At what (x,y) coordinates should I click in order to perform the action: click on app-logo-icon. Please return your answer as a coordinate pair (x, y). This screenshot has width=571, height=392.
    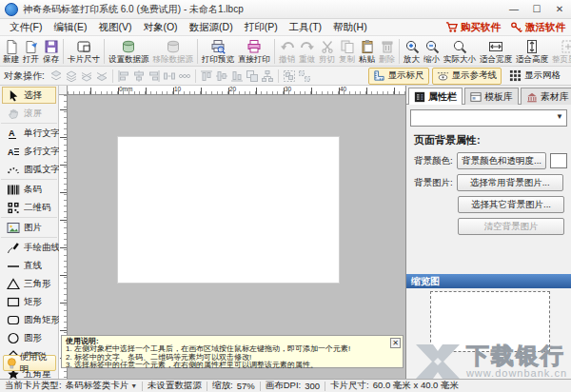
    Looking at the image, I should click on (11, 10).